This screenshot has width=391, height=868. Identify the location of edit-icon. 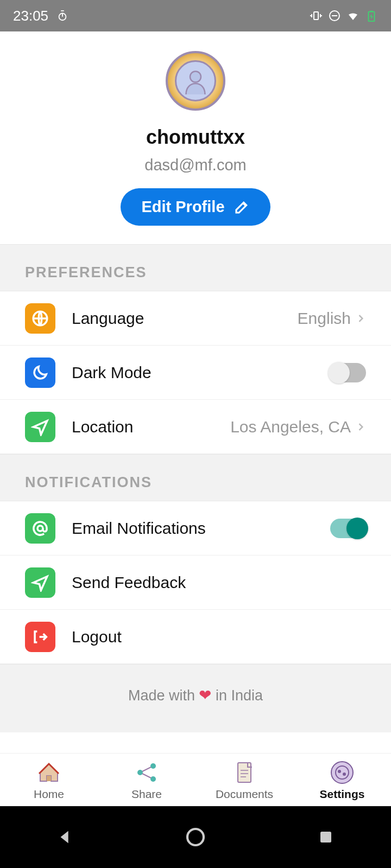
(242, 207).